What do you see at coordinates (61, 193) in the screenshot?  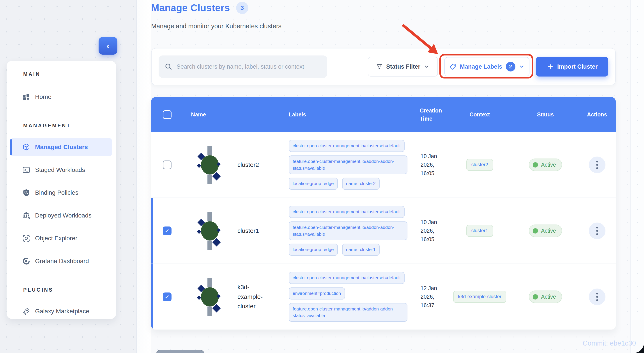 I see `sidebar-item-binding-policies: Binding Policies` at bounding box center [61, 193].